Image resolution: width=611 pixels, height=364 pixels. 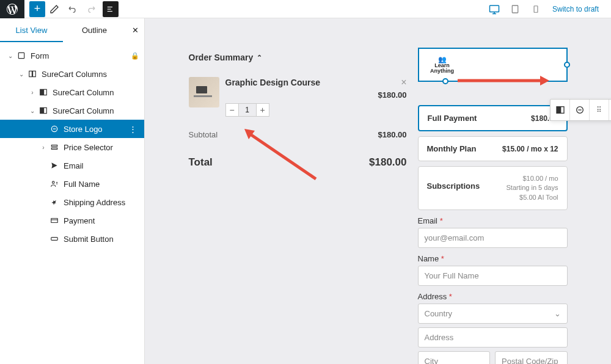 I want to click on tab-outline: Outline, so click(x=94, y=31).